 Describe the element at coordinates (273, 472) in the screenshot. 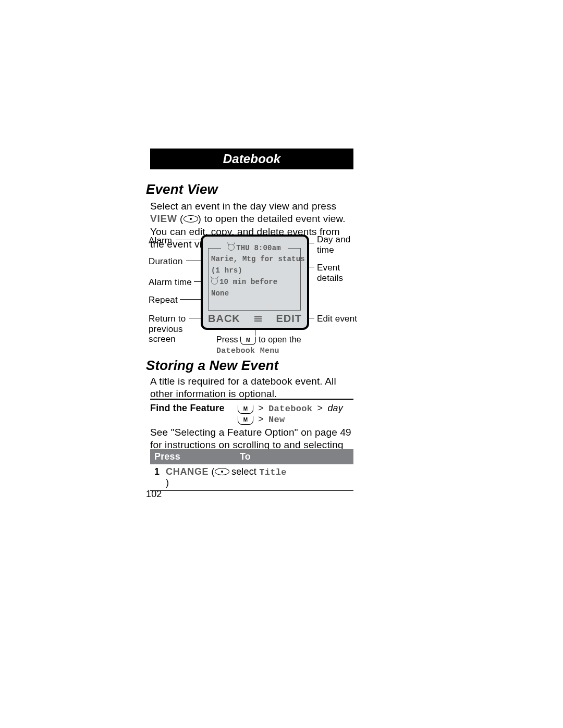

I see `title-code: Title` at that location.